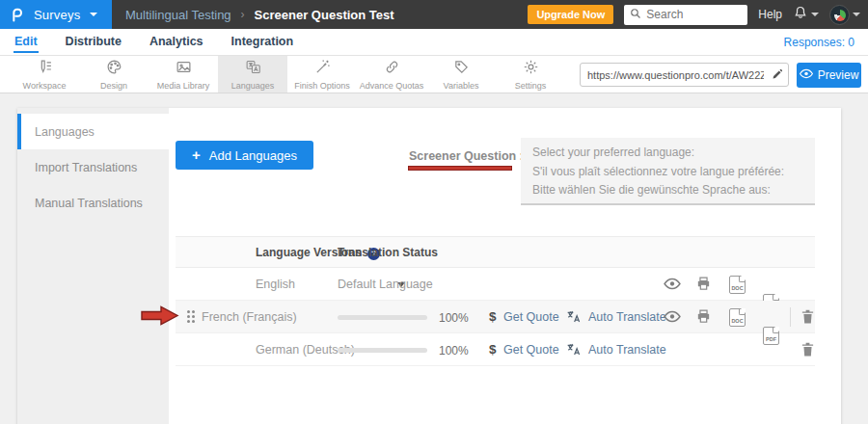 This screenshot has height=424, width=868. What do you see at coordinates (245, 155) in the screenshot?
I see `add-languages-button: + Add Languages` at bounding box center [245, 155].